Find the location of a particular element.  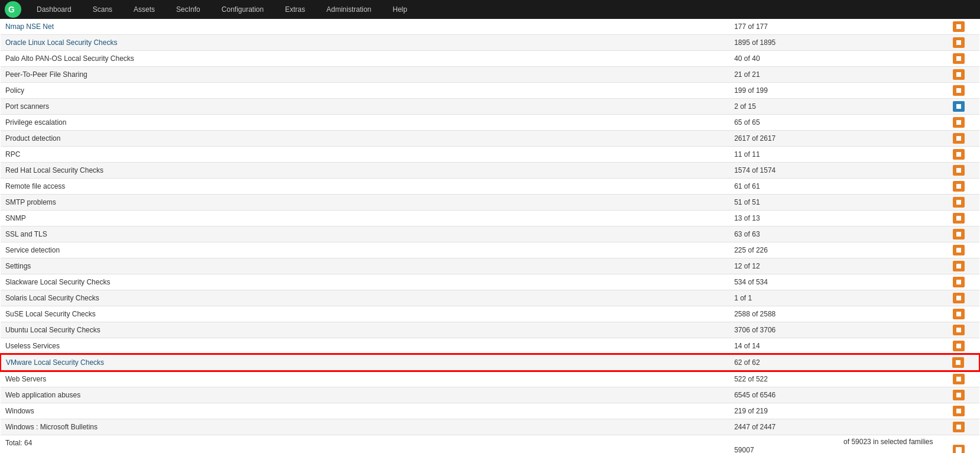

table-row: Slackware Local Security Checks534 of 53… is located at coordinates (490, 283).